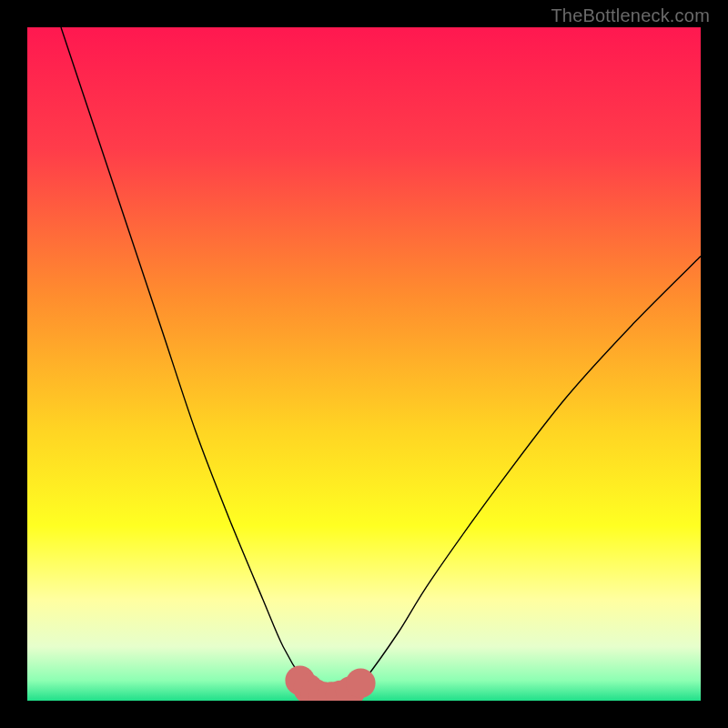  Describe the element at coordinates (630, 16) in the screenshot. I see `watermark-text: TheBottleneck.com` at that location.